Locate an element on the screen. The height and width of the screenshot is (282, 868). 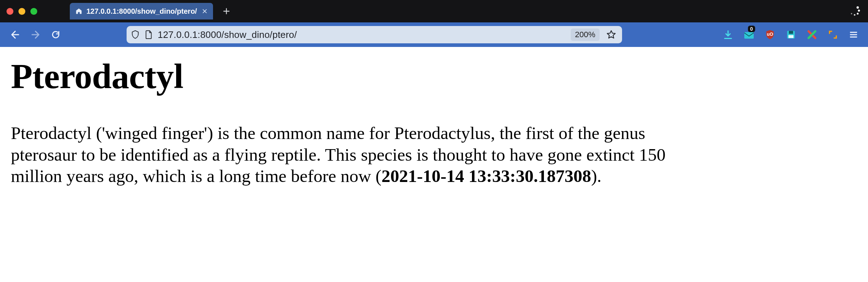
tracking-protection-icon is located at coordinates (135, 35).